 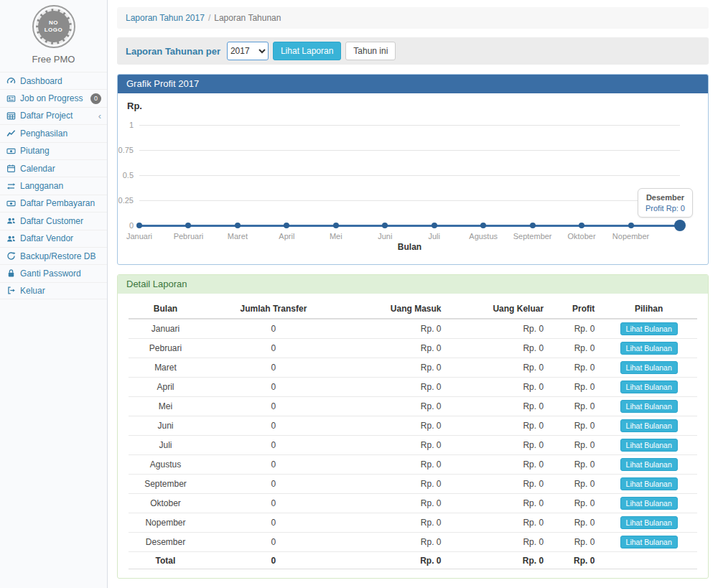 What do you see at coordinates (165, 465) in the screenshot?
I see `month-cell: Agustus` at bounding box center [165, 465].